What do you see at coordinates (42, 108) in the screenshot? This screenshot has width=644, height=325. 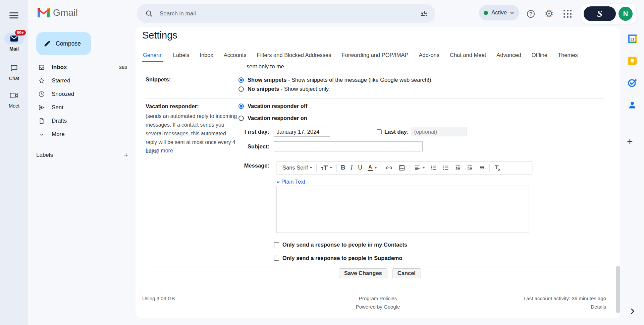 I see `send-icon` at bounding box center [42, 108].